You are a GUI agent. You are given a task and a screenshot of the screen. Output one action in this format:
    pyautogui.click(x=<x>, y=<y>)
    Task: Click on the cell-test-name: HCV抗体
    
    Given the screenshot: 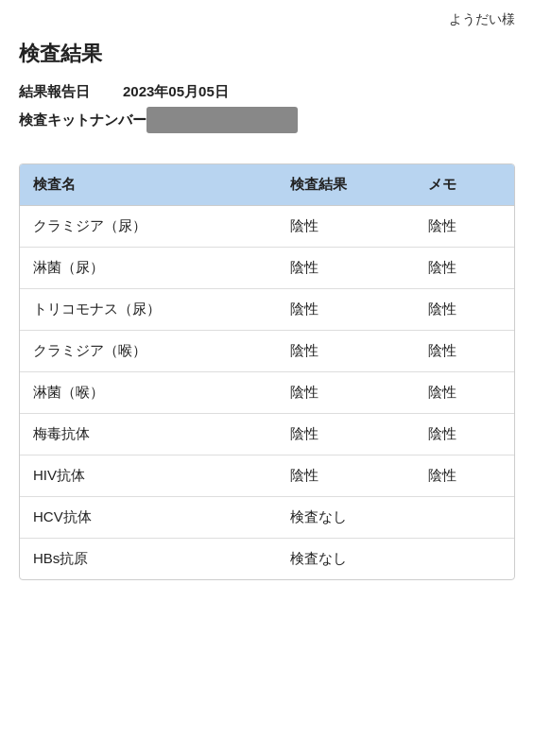 What is the action you would take?
    pyautogui.click(x=148, y=518)
    